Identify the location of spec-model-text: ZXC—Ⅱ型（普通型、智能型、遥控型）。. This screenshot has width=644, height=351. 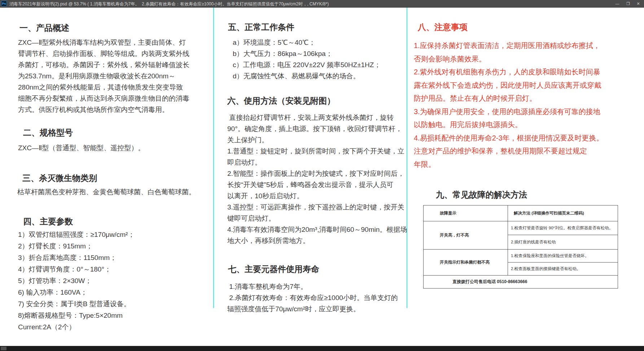
(82, 148).